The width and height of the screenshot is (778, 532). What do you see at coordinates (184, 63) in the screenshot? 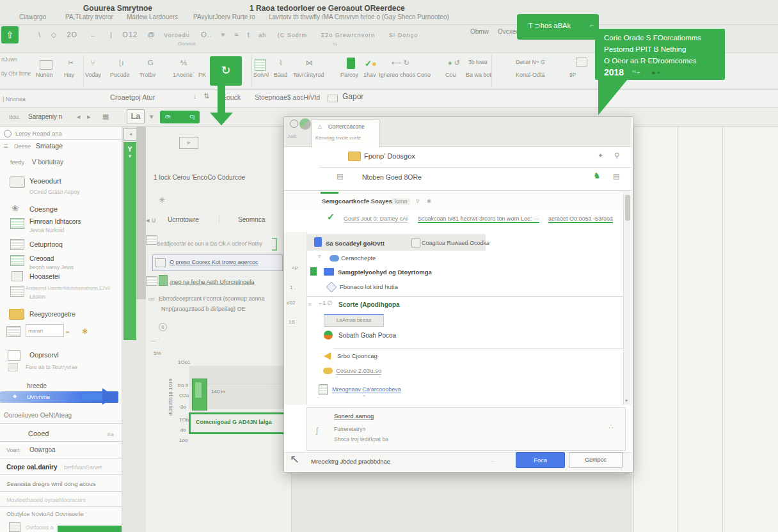
I see `percent-icon: ⅍` at bounding box center [184, 63].